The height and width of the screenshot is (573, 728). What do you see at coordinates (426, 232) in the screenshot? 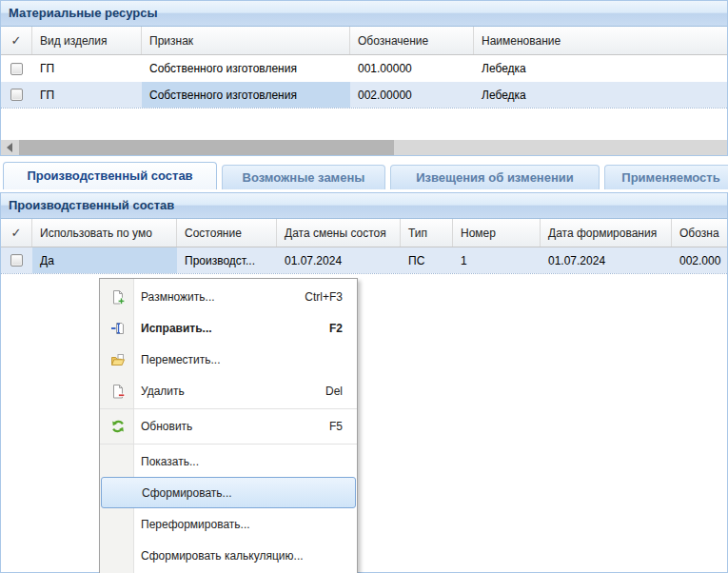
I see `column-header: Тип` at bounding box center [426, 232].